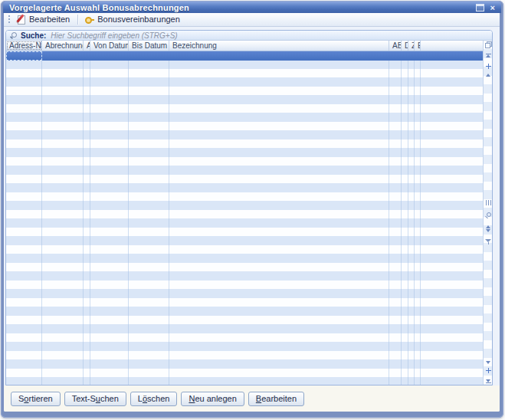  Describe the element at coordinates (78, 20) in the screenshot. I see `toolbar-separator` at that location.